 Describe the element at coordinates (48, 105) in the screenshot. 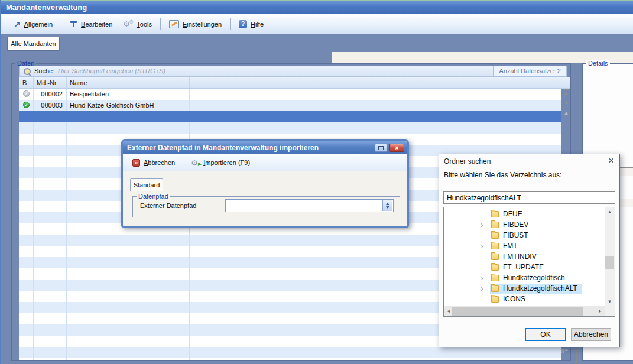

I see `cell-mdnr: 000003` at that location.